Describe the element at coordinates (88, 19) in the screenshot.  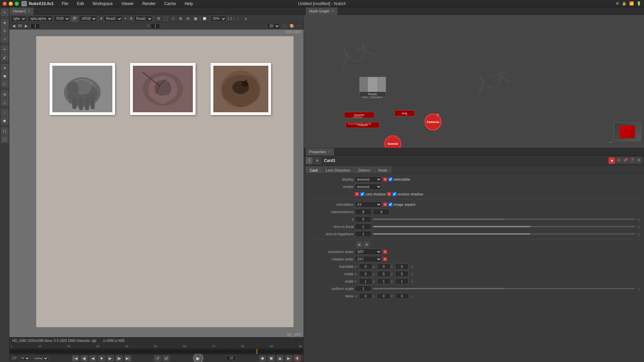
I see `display-select: sRGB` at that location.